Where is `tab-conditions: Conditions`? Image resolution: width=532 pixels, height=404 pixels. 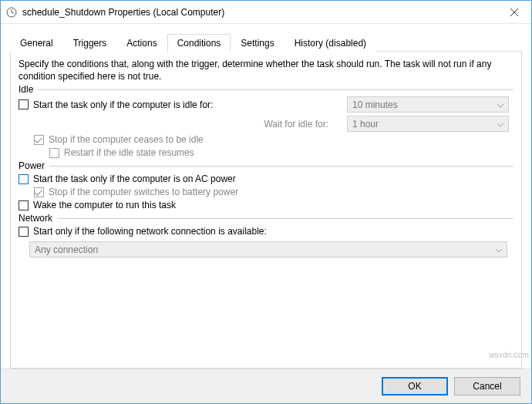 tab-conditions: Conditions is located at coordinates (199, 43).